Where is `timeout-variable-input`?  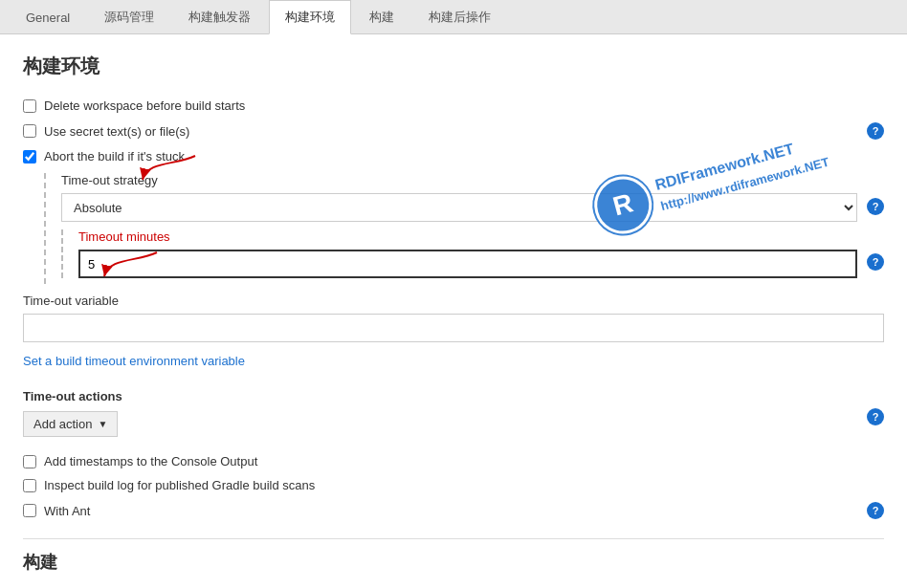
timeout-variable-input is located at coordinates (454, 328).